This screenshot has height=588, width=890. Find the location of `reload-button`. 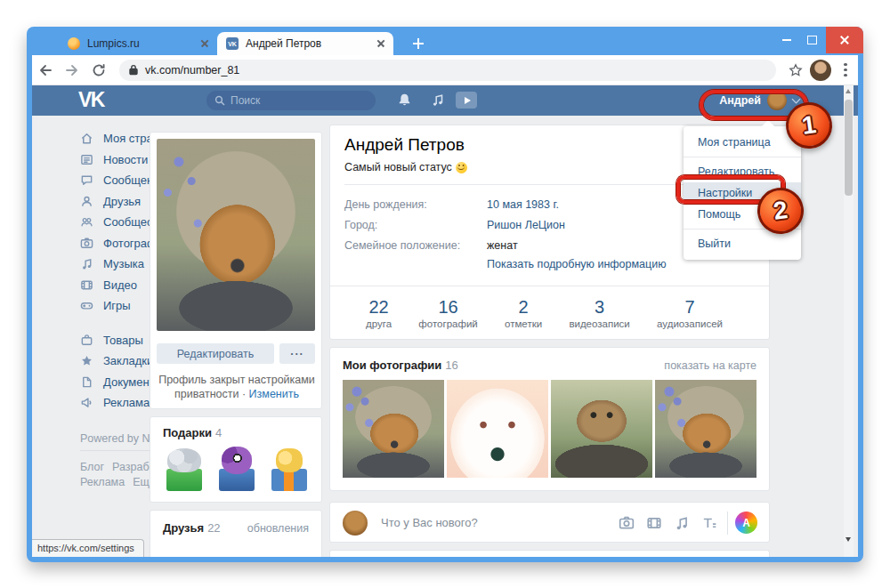

reload-button is located at coordinates (99, 70).